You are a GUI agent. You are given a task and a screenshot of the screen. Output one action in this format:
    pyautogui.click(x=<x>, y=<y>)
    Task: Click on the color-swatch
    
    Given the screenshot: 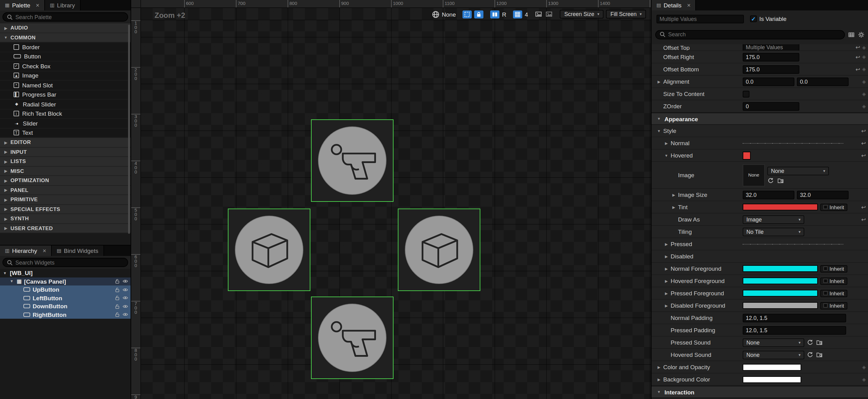 What is the action you would take?
    pyautogui.click(x=747, y=156)
    